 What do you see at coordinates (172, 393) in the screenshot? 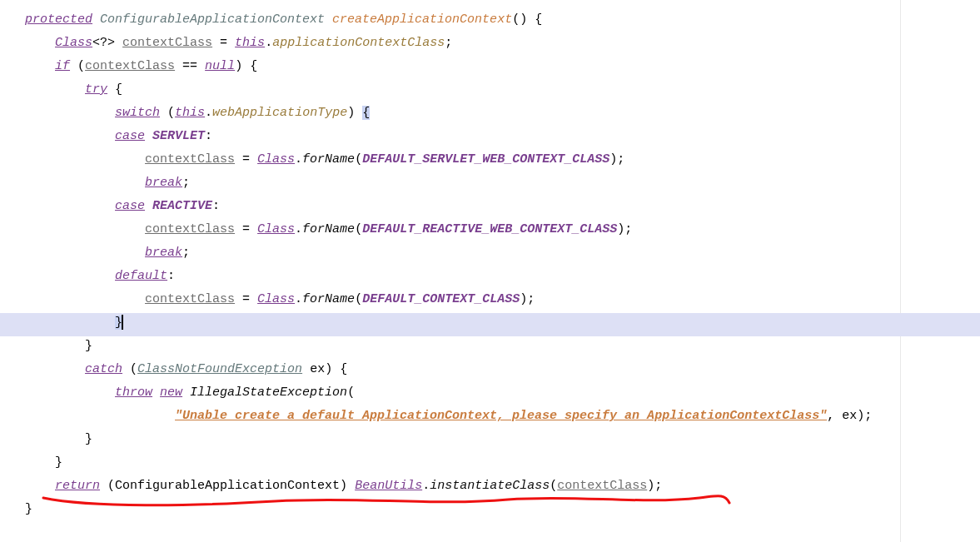
I see `keyword-new: new` at bounding box center [172, 393].